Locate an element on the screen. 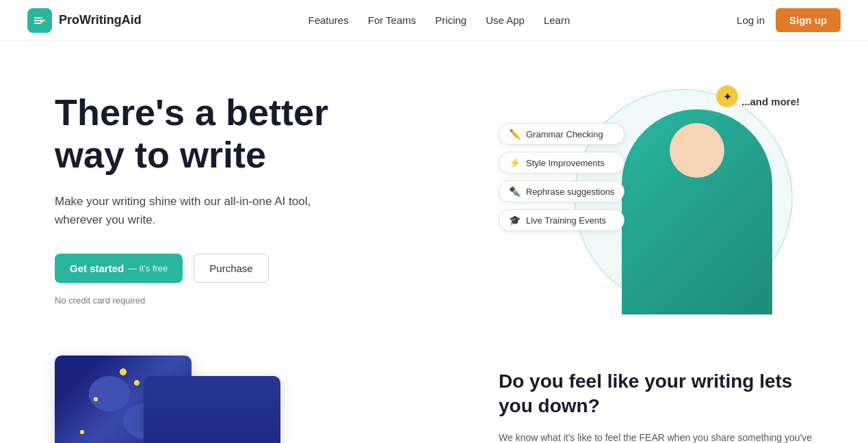 Image resolution: width=868 pixels, height=443 pixels. no-credit-card-label: No credit card required is located at coordinates (198, 301).